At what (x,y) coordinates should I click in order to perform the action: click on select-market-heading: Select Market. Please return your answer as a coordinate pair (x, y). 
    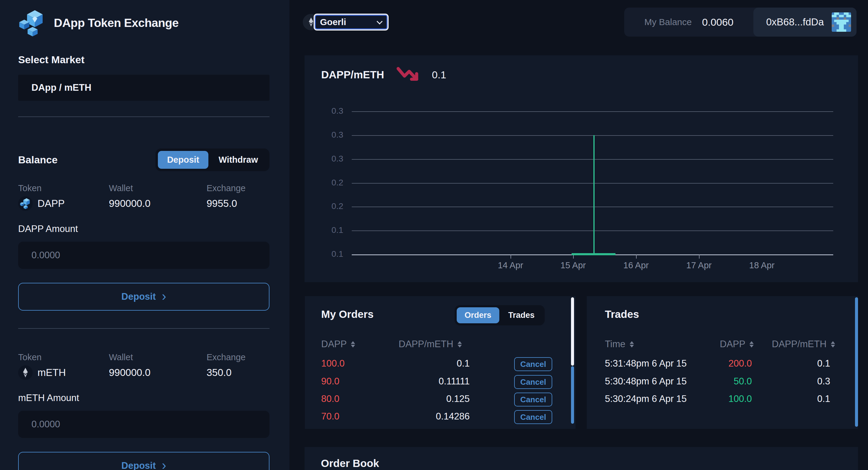
    Looking at the image, I should click on (144, 60).